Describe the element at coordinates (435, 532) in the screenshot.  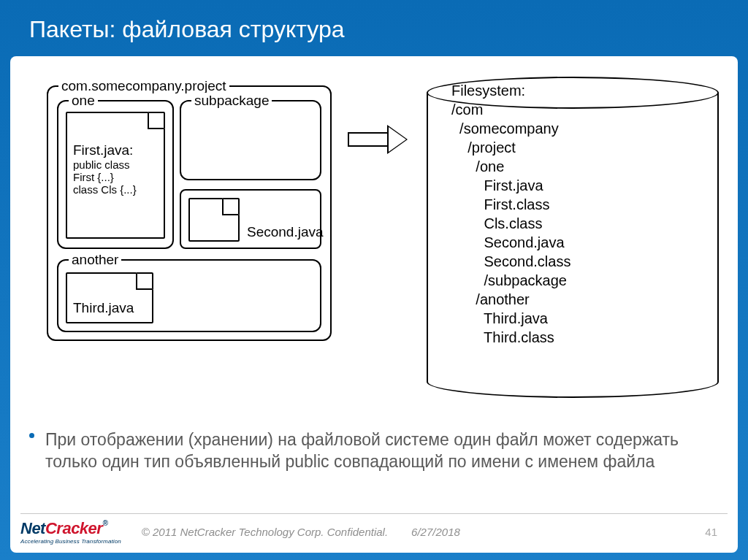
I see `footer-date: 6/27/2018` at that location.